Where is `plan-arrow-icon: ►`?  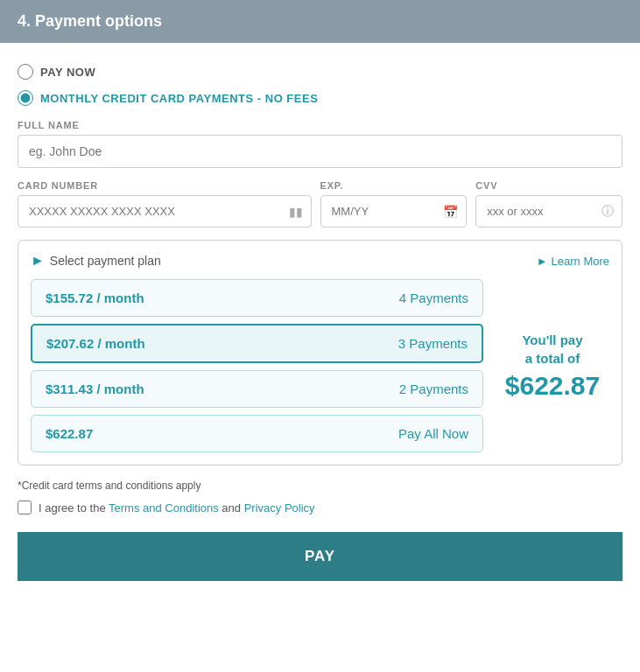
plan-arrow-icon: ► is located at coordinates (38, 261).